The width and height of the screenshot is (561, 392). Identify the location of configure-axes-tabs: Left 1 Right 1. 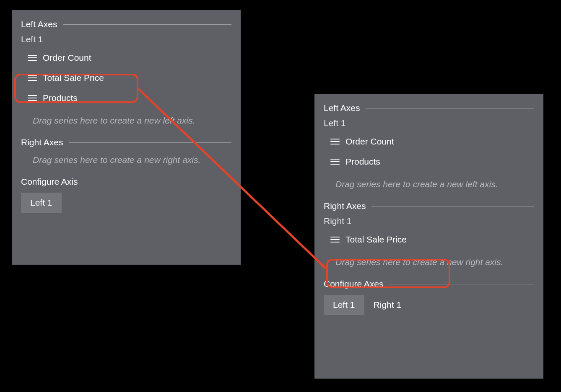
(429, 305).